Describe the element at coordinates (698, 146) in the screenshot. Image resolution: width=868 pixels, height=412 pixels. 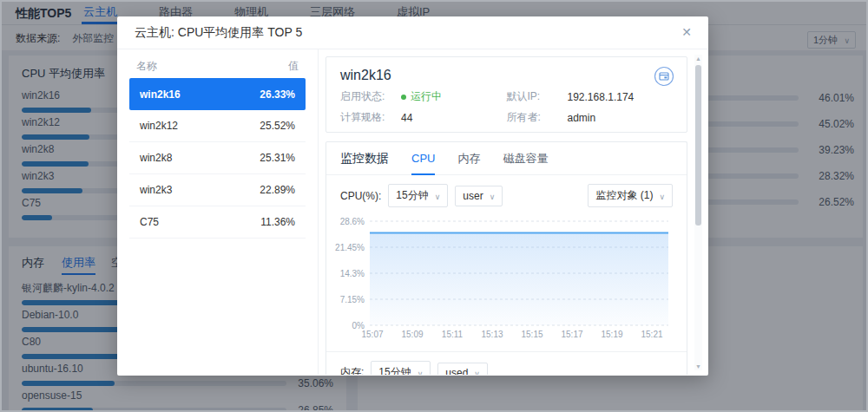
I see `scrollbar-thumb` at that location.